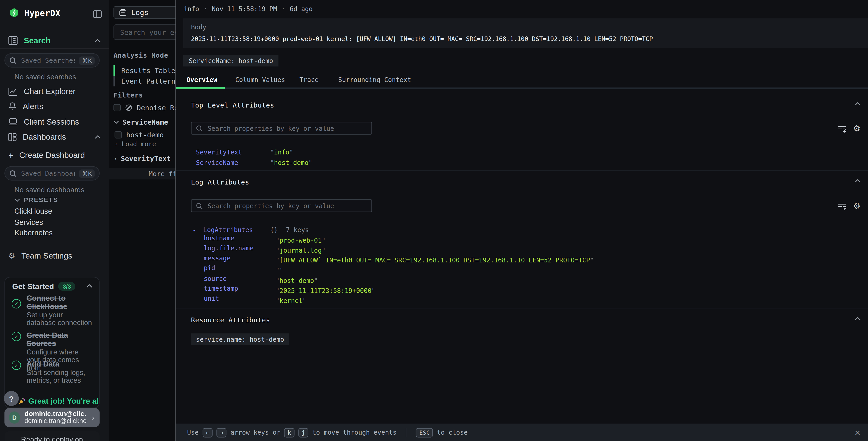 This screenshot has width=868, height=441. Describe the element at coordinates (248, 9) in the screenshot. I see `event-header: info · Nov 11 5:58:19 PM · 6d ago` at that location.